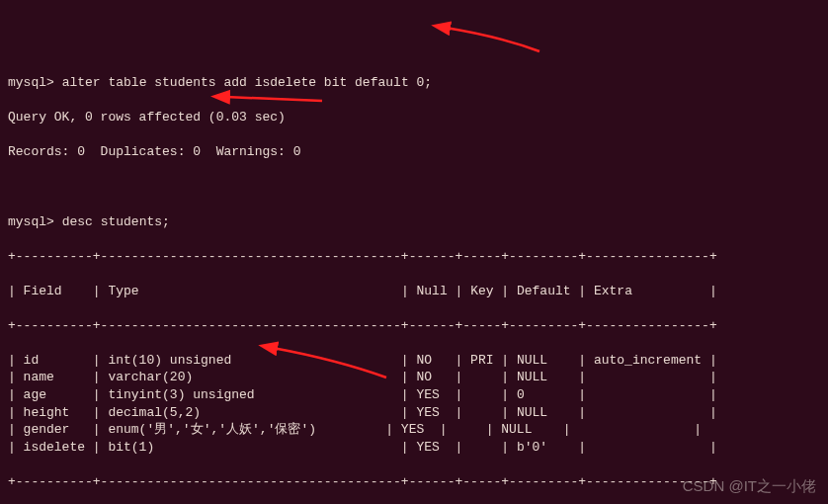 This screenshot has height=504, width=828. What do you see at coordinates (414, 413) in the screenshot?
I see `table-row: | height | decimal(5,2) | YES | | NULL |…` at bounding box center [414, 413].